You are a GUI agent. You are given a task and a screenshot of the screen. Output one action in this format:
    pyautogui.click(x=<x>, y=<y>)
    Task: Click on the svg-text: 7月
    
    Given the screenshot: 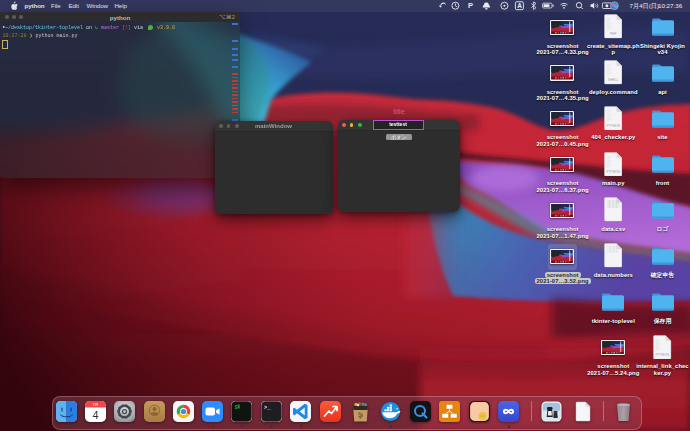 What is the action you would take?
    pyautogui.click(x=95, y=404)
    